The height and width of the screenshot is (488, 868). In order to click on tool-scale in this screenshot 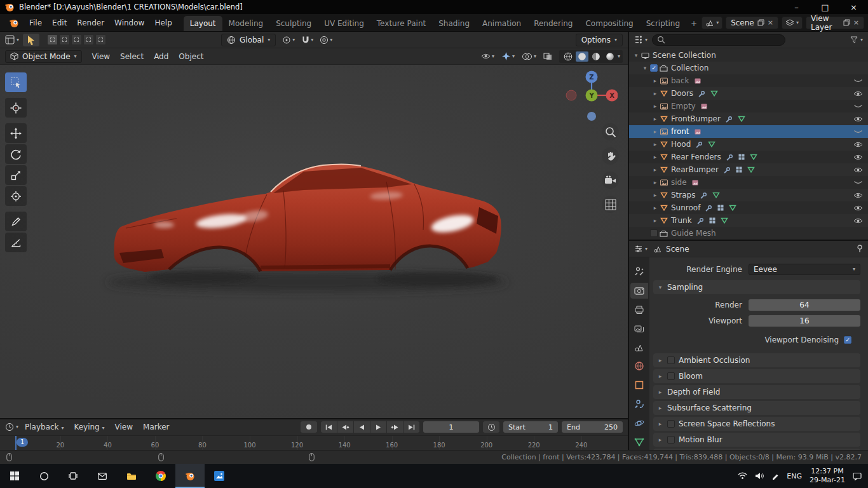, I will do `click(16, 175)`.